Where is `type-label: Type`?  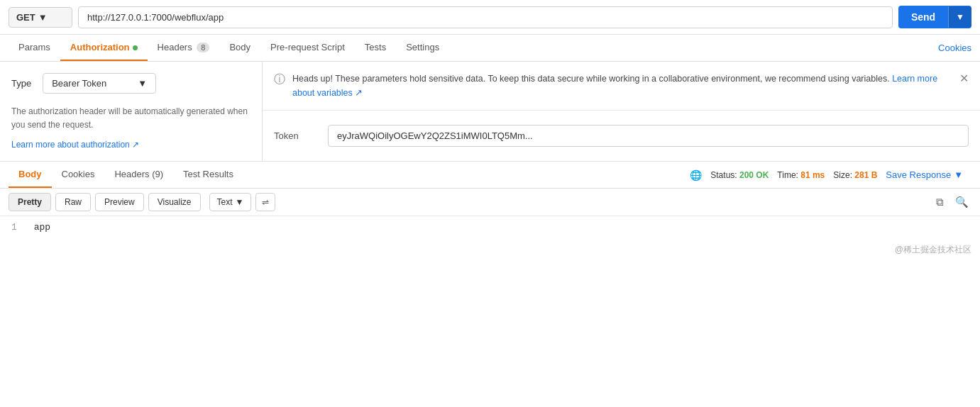
type-label: Type is located at coordinates (21, 84).